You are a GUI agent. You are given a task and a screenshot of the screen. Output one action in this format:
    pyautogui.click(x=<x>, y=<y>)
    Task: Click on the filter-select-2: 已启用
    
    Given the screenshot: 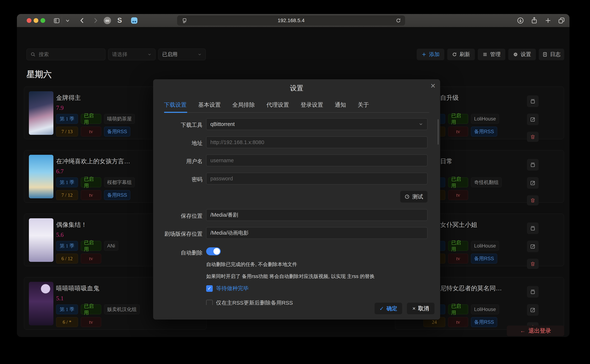 What is the action you would take?
    pyautogui.click(x=182, y=54)
    